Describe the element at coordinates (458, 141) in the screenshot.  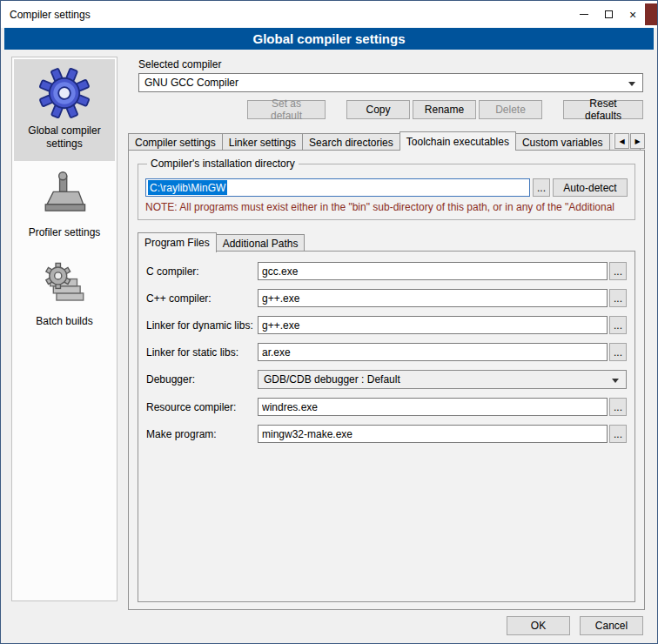
I see `tab-toolchain-executables: Toolchain executables` at that location.